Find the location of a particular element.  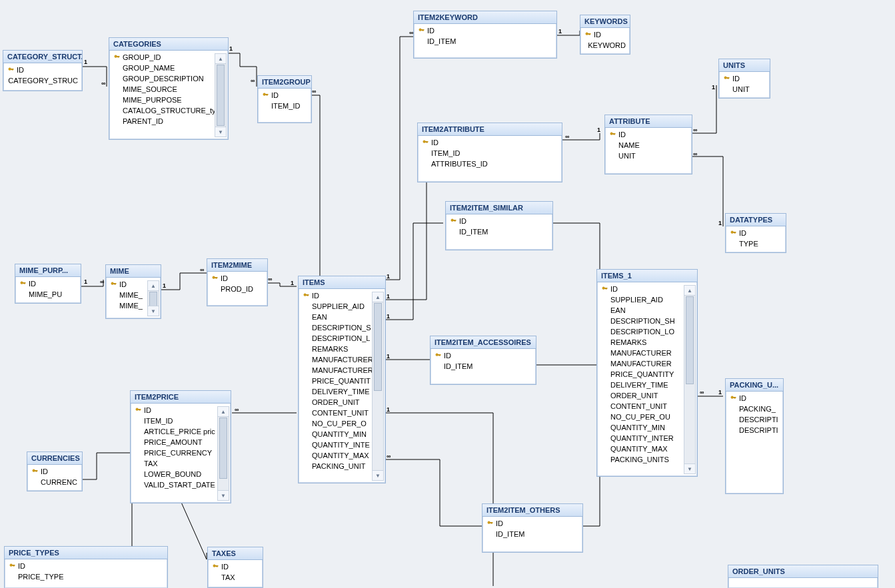

table-field: QUANTITY_MIN is located at coordinates (647, 428).